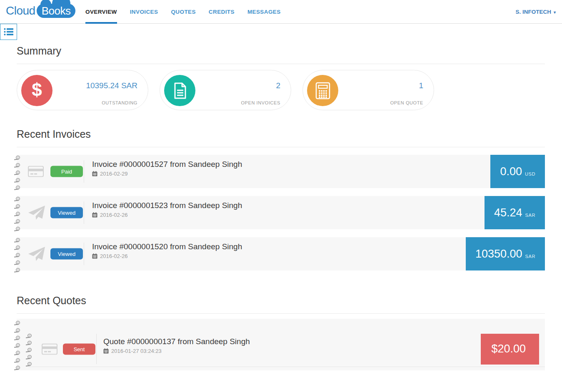 The width and height of the screenshot is (562, 392). I want to click on quote-date: 2016-01-27 03:24:23, so click(177, 351).